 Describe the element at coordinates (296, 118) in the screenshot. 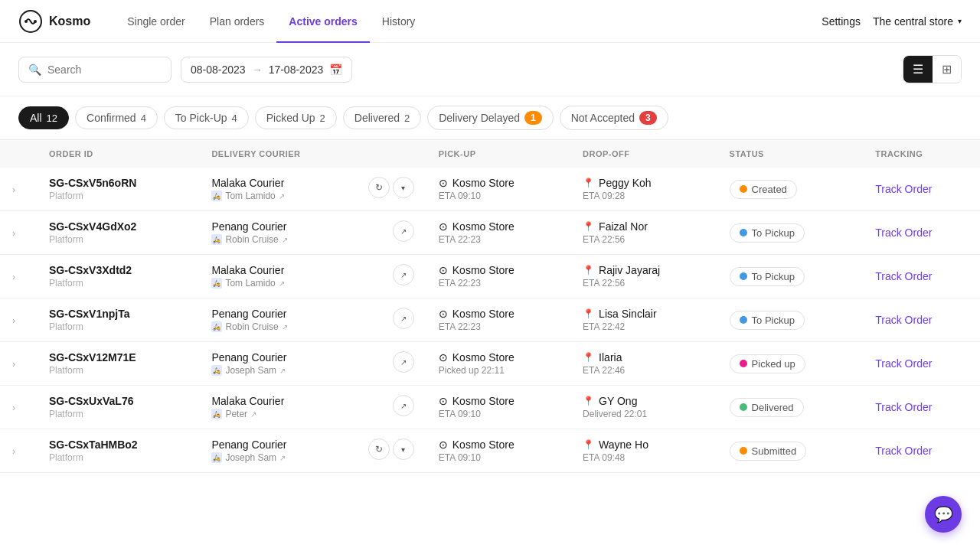

I see `filter-picked-up: Picked Up 2` at that location.